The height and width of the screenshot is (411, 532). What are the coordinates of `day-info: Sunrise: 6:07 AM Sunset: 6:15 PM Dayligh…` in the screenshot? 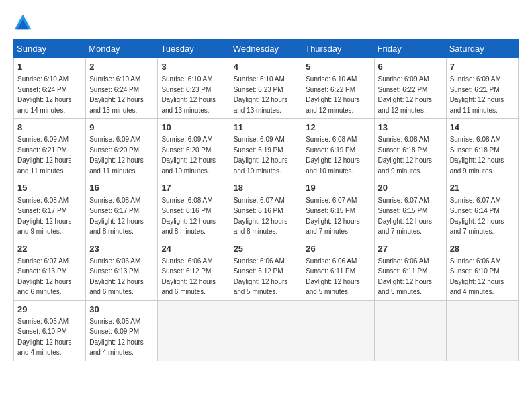 It's located at (333, 216).